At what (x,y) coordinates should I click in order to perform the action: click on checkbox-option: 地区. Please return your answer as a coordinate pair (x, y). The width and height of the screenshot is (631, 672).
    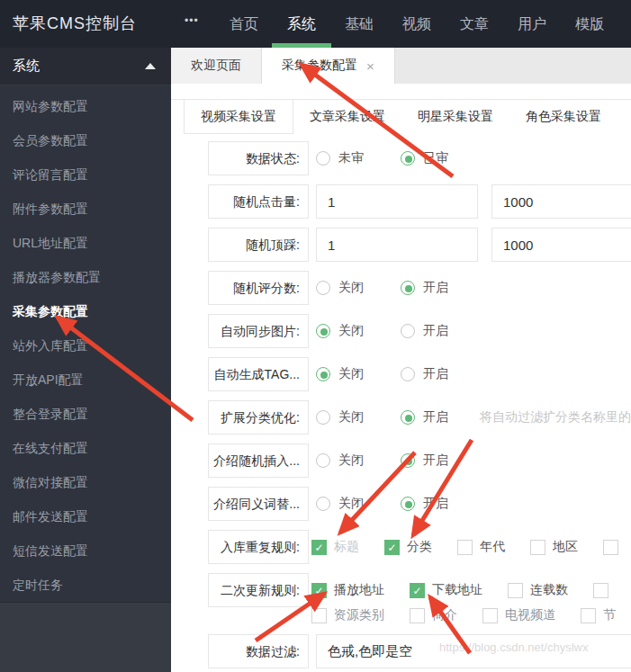
    Looking at the image, I should click on (554, 547).